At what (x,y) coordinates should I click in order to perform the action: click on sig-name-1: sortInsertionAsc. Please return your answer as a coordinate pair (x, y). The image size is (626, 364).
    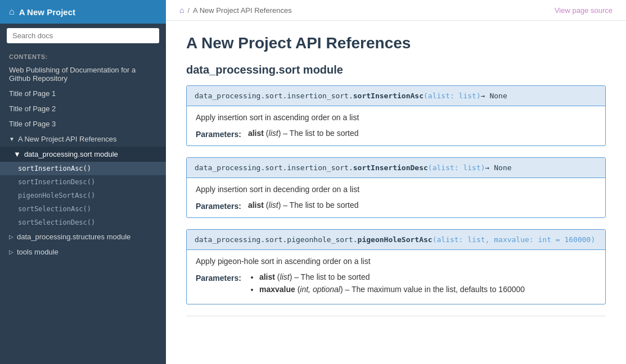
    Looking at the image, I should click on (388, 95).